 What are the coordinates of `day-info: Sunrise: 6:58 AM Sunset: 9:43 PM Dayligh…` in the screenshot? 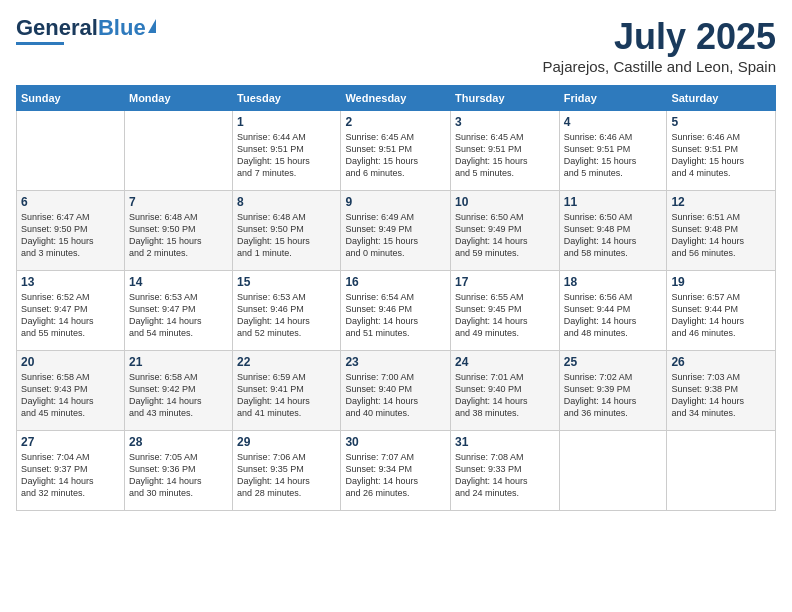 It's located at (70, 396).